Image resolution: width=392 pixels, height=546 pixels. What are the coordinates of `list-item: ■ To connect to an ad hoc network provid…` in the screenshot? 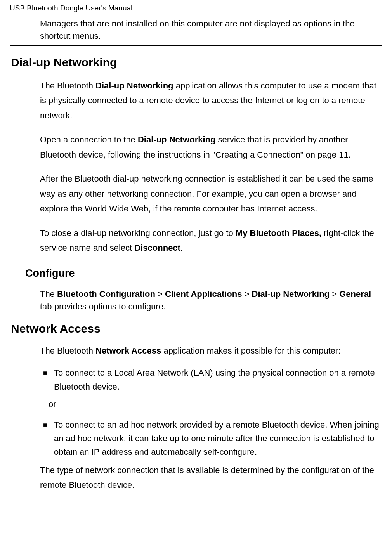 It's located at (211, 439).